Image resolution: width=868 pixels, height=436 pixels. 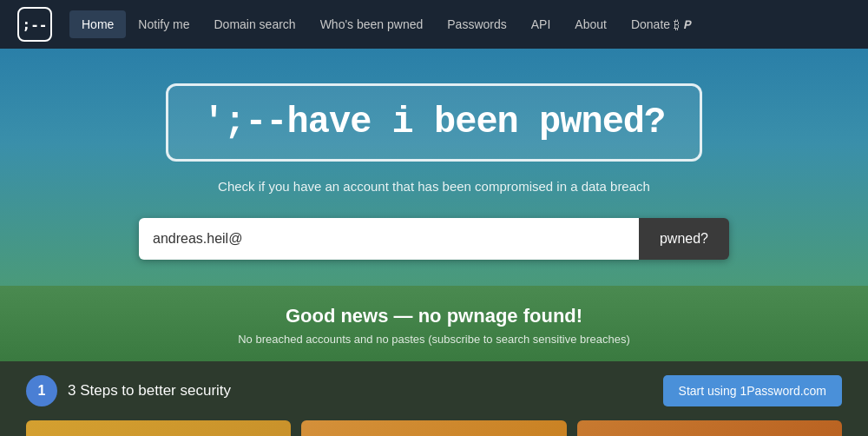 What do you see at coordinates (434, 316) in the screenshot?
I see `result-headline: Good news — no pwnage found!` at bounding box center [434, 316].